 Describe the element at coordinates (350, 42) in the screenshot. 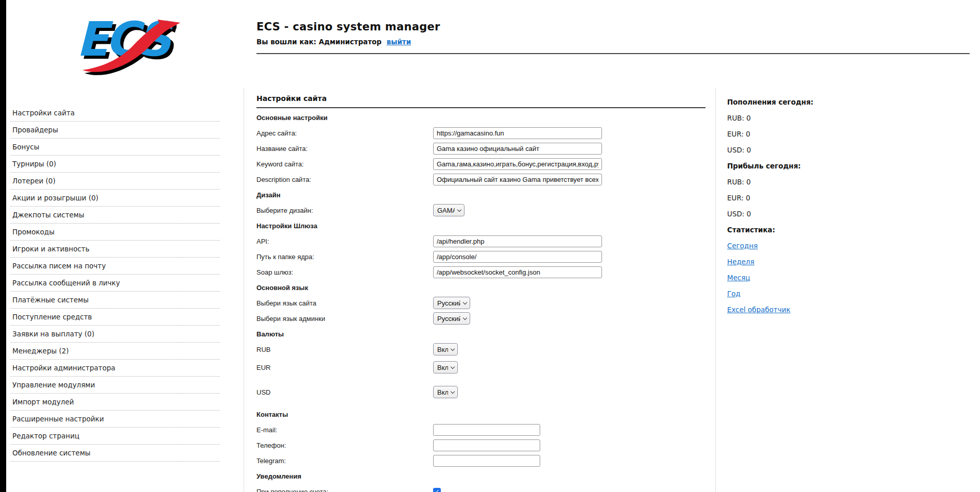

I see `login-user: Администратор` at that location.